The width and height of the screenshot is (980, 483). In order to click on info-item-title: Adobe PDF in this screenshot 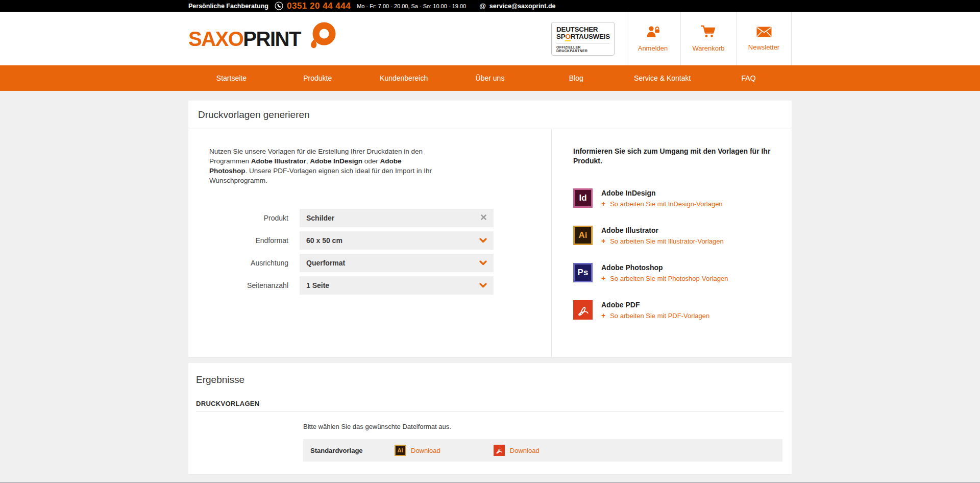, I will do `click(655, 305)`.